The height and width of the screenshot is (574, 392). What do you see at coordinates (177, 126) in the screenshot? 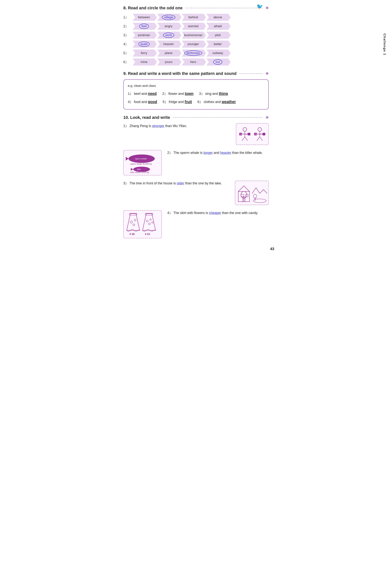
I see `exercise-text-1: 1） Zhang Peng is stronger than Wu Yifan.` at bounding box center [177, 126].